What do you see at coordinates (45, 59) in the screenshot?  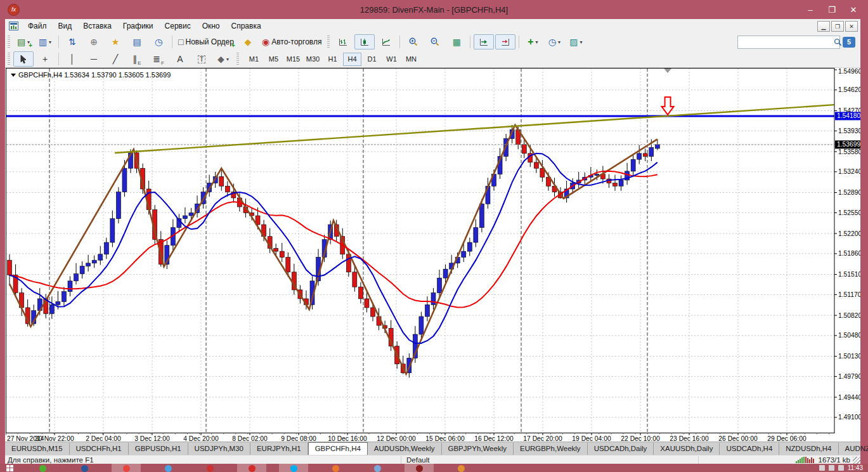 I see `crosshair-tool-button: +` at bounding box center [45, 59].